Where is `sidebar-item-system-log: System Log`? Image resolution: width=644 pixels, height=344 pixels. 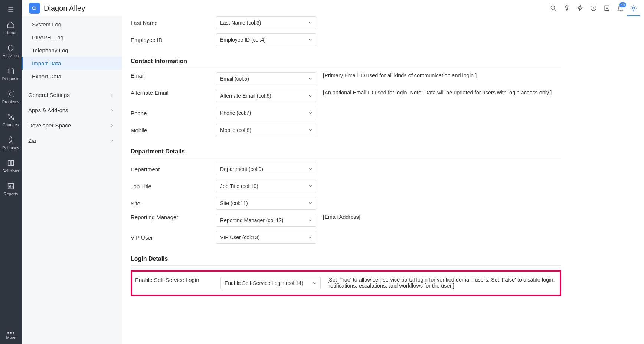 sidebar-item-system-log: System Log is located at coordinates (72, 25).